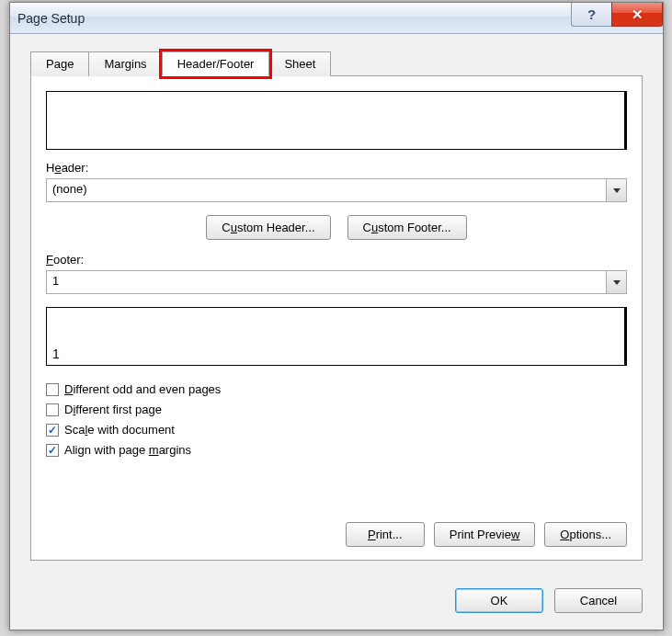 The image size is (672, 636). Describe the element at coordinates (336, 450) in the screenshot. I see `checkbox-align-with-margins: Align with page margins` at that location.